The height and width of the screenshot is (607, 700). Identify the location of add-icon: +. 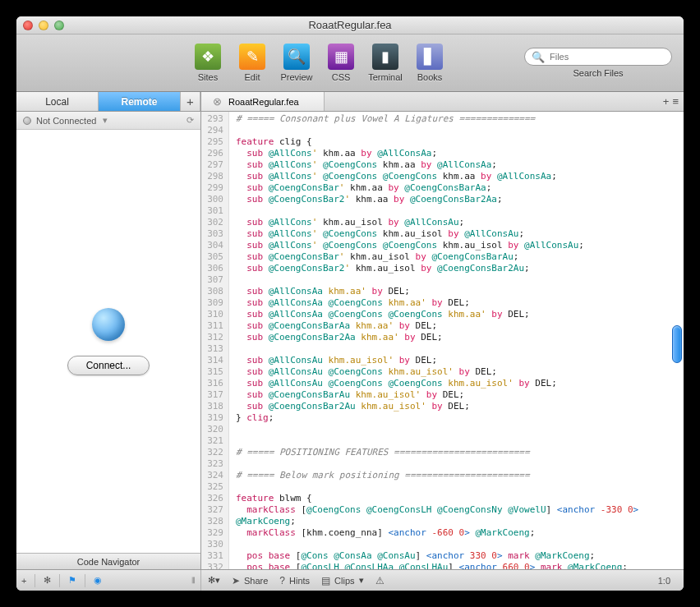
(24, 581).